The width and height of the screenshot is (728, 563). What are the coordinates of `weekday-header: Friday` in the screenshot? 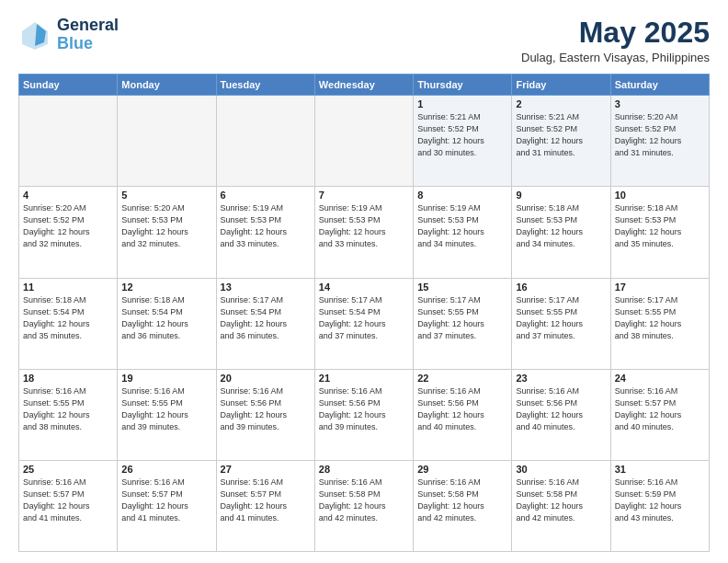 It's located at (561, 85).